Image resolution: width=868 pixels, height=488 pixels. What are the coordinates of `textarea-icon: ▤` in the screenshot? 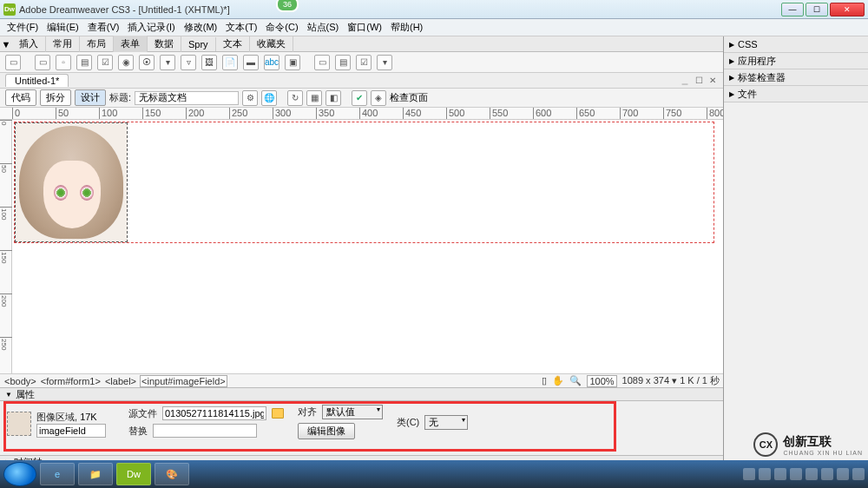 It's located at (84, 63).